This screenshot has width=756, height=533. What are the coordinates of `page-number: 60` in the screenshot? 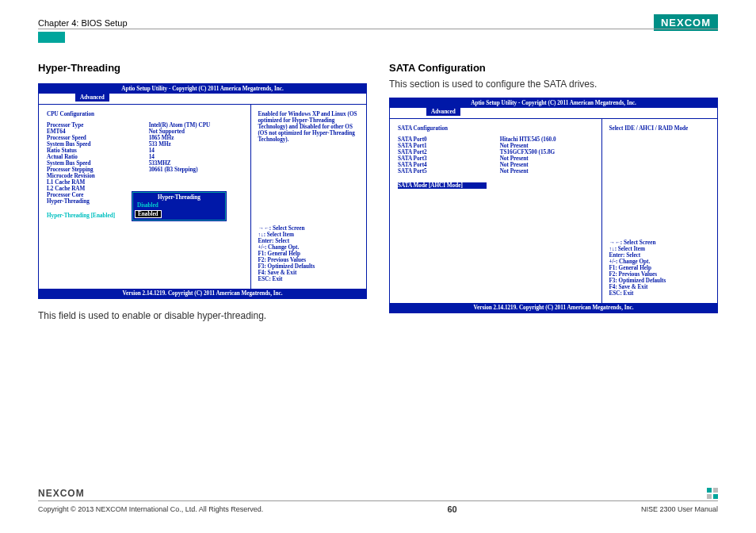 It's located at (452, 509).